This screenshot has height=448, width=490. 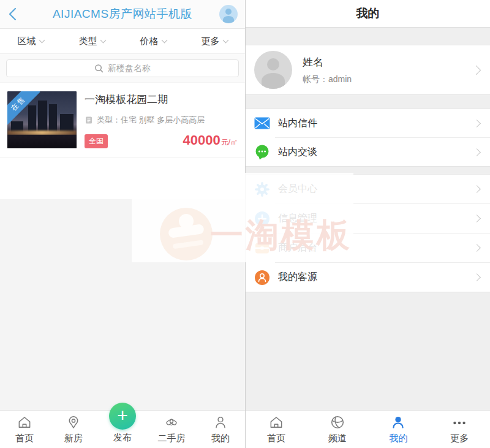 What do you see at coordinates (368, 13) in the screenshot?
I see `page-title: 我的` at bounding box center [368, 13].